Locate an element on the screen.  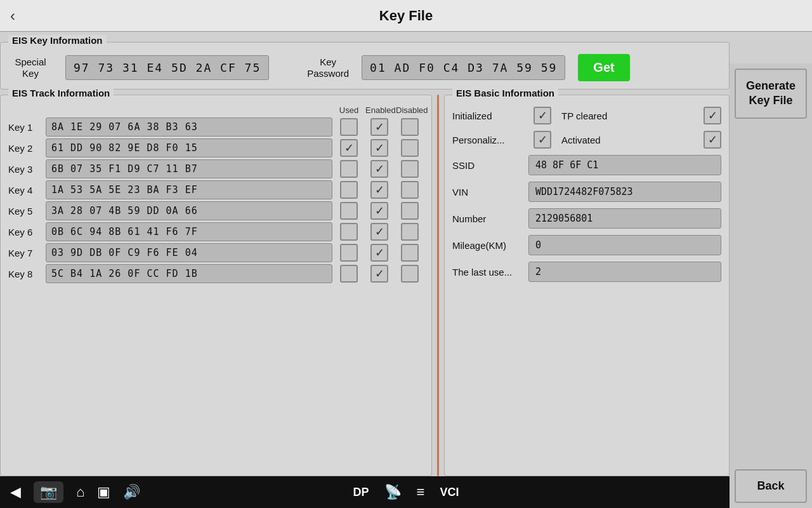
col-used-label: Used is located at coordinates (349, 110).